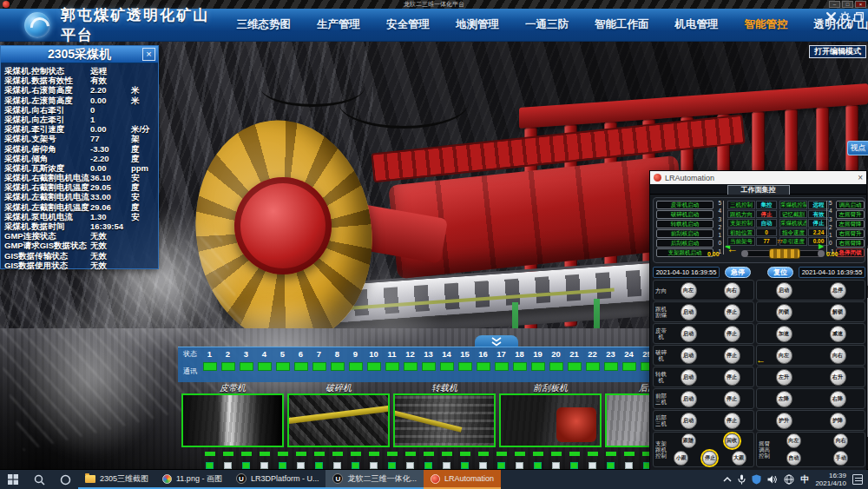 This screenshot has width=868, height=489. What do you see at coordinates (339, 24) in the screenshot?
I see `nav-item: 生产管理` at bounding box center [339, 24].